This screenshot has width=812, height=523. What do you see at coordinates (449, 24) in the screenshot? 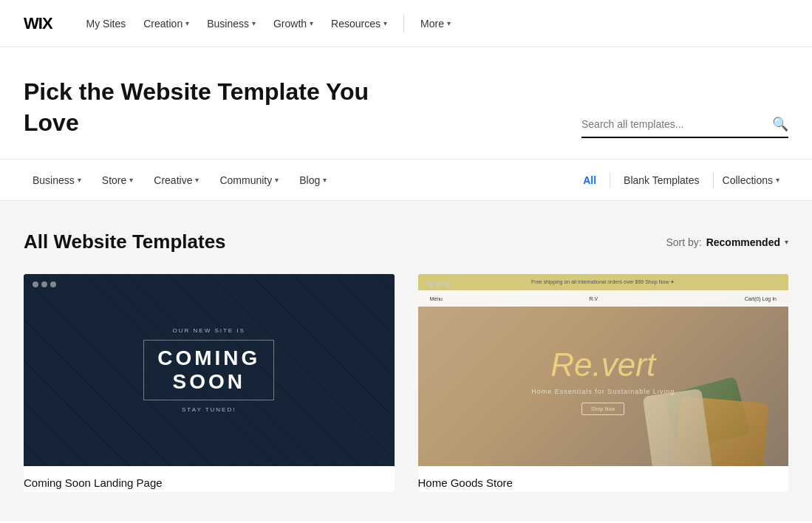
I see `more-chevron: ▾` at bounding box center [449, 24].